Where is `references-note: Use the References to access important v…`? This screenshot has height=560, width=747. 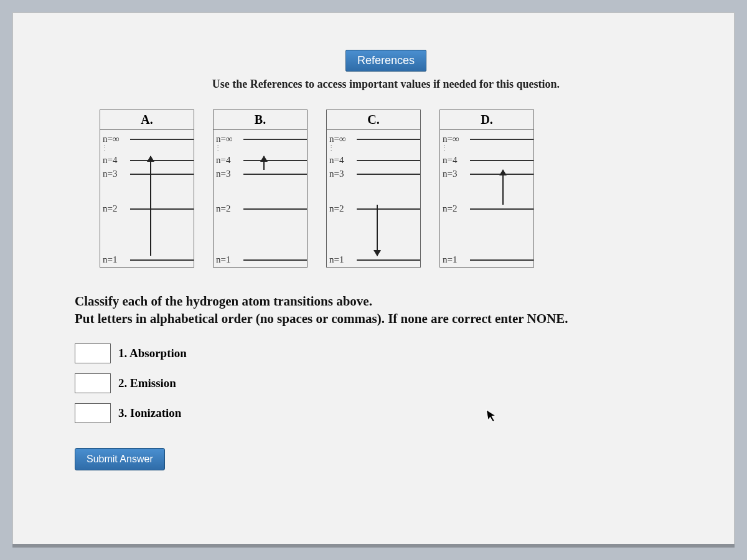 references-note: Use the References to access important v… is located at coordinates (386, 85).